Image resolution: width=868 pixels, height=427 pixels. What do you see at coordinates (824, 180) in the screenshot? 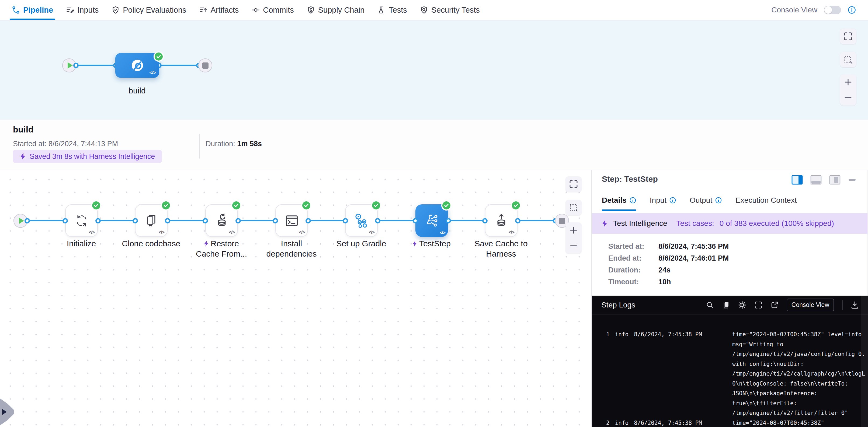
I see `panel-layout-controls` at bounding box center [824, 180].